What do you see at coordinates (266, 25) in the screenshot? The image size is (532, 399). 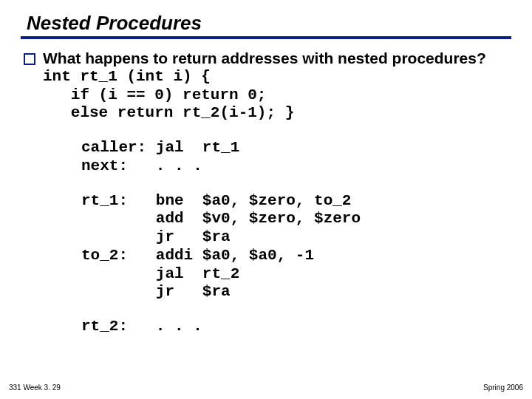 I see `slide-title: Nested Procedures` at bounding box center [266, 25].